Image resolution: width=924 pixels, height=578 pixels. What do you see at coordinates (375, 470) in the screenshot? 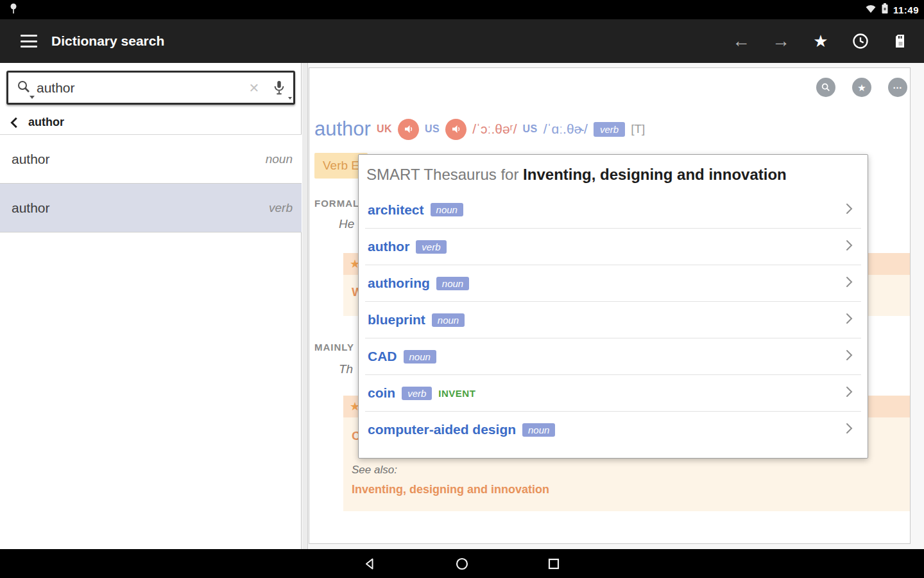
I see `see-also-label: See also:` at bounding box center [375, 470].